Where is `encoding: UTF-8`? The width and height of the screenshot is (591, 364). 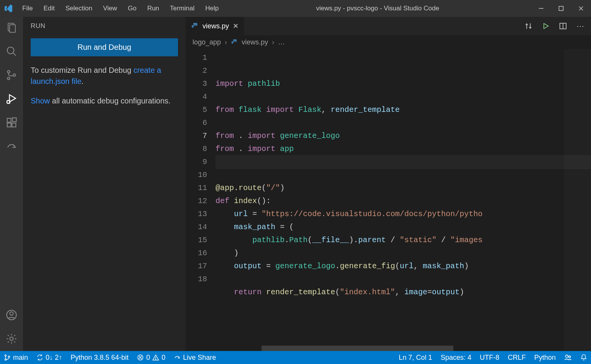 encoding: UTF-8 is located at coordinates (489, 358).